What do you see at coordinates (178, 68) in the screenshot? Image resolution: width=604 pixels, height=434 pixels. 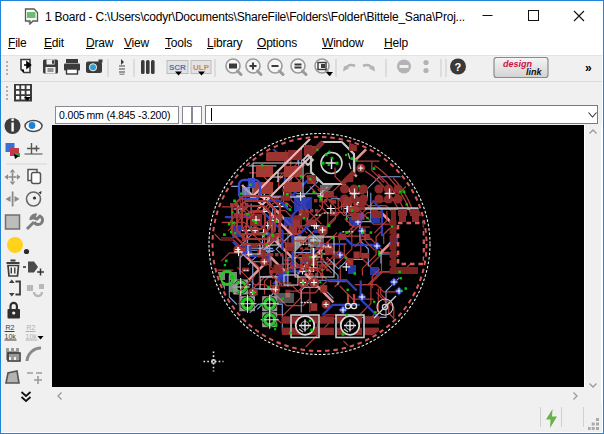 I see `svg-text: SCR` at bounding box center [178, 68].